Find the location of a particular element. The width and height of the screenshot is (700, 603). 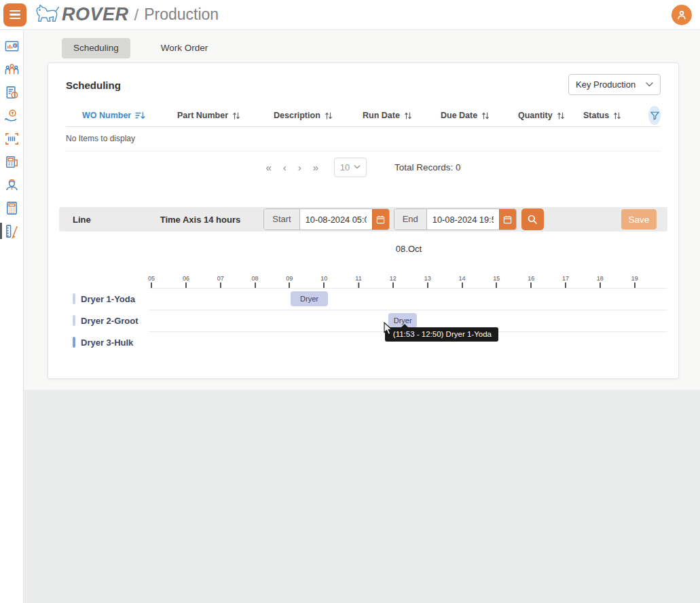

hour-tick-08: 08 is located at coordinates (255, 281).